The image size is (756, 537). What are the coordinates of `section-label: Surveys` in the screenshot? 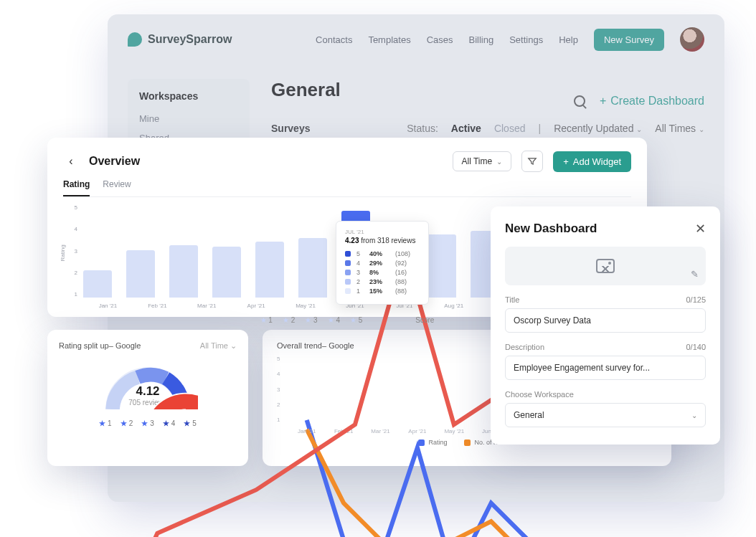 It's located at (290, 128).